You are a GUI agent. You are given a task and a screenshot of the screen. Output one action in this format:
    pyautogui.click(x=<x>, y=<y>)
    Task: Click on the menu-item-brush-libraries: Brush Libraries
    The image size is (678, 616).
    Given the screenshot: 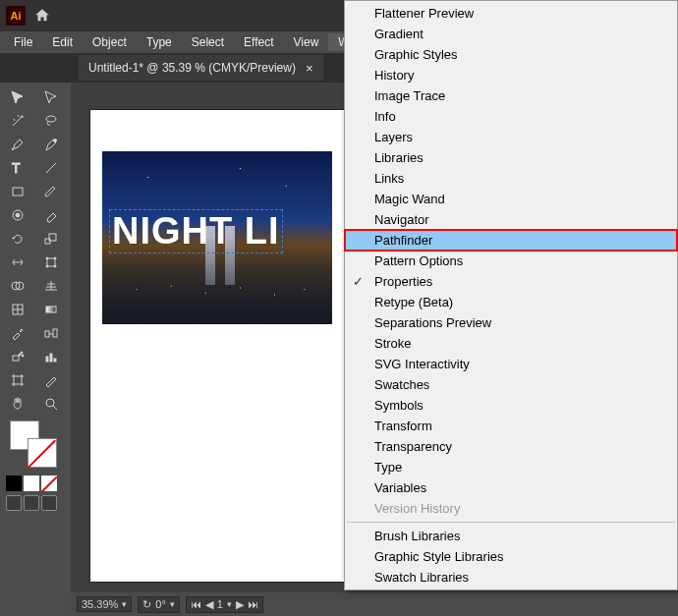 What is the action you would take?
    pyautogui.click(x=511, y=536)
    